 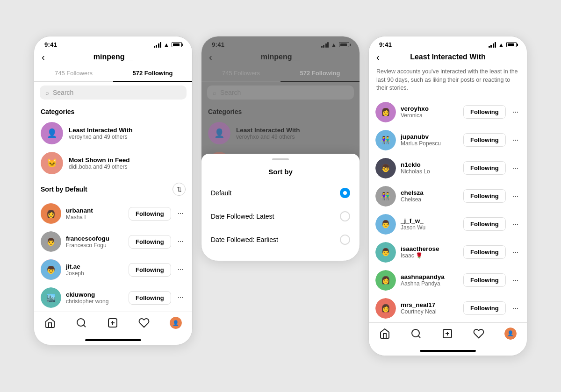 I want to click on modal-option-label-default: Default, so click(x=221, y=193).